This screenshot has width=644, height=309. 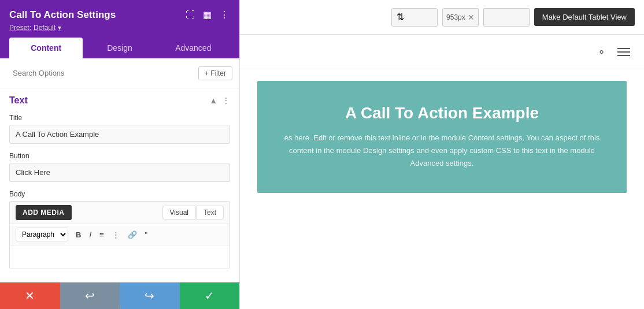 I want to click on resize-handle, so click(x=120, y=307).